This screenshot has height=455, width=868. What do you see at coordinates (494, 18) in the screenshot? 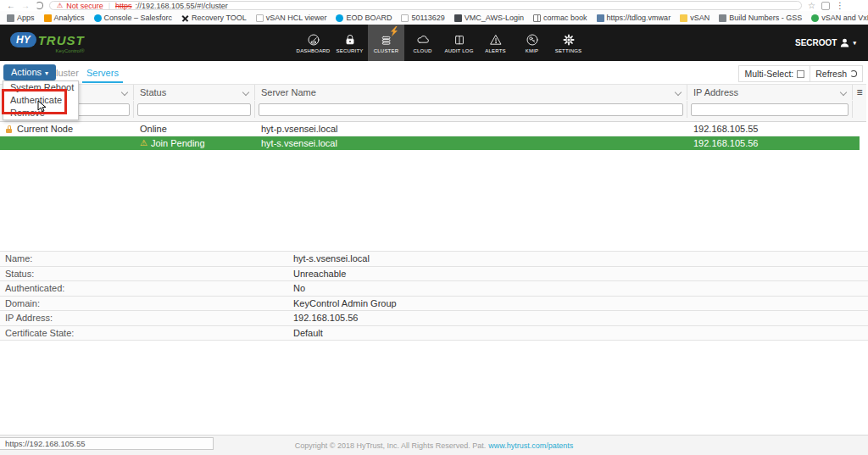
I see `bookmark-label: VMC_AWS-Login` at bounding box center [494, 18].